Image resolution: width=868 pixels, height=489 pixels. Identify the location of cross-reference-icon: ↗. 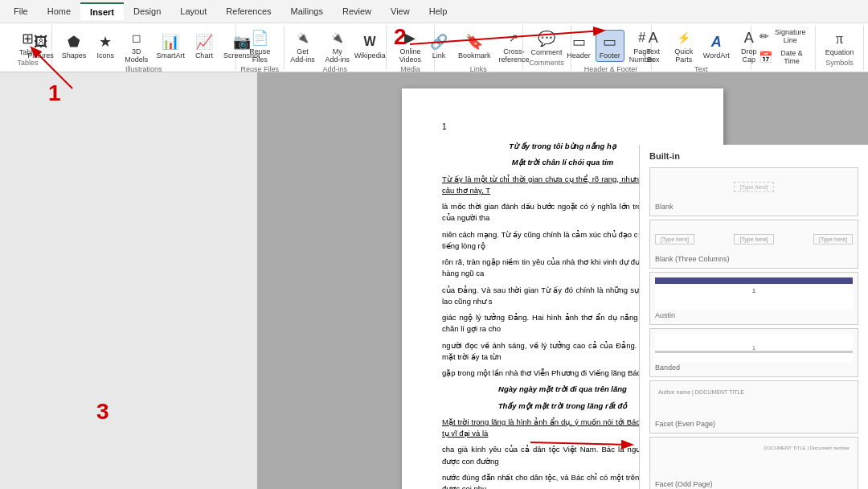
(514, 38).